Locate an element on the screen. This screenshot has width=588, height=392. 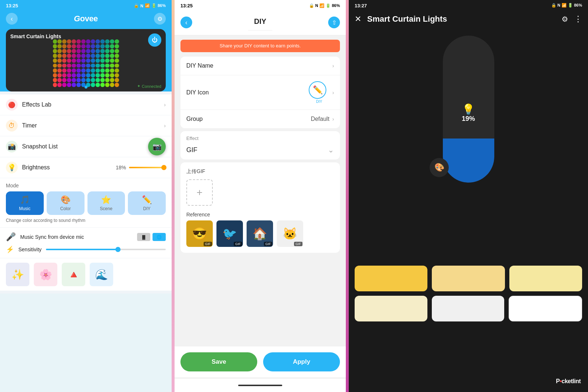
diy-icon-row: DIY Icon ✏️ DIY › is located at coordinates (260, 93).